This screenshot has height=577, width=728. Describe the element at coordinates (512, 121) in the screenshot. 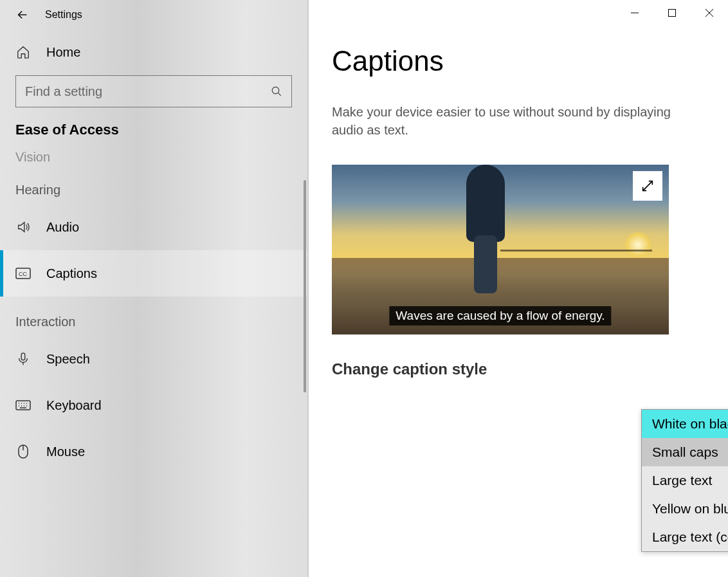

I see `page-description: Make your device easier to use without s…` at that location.